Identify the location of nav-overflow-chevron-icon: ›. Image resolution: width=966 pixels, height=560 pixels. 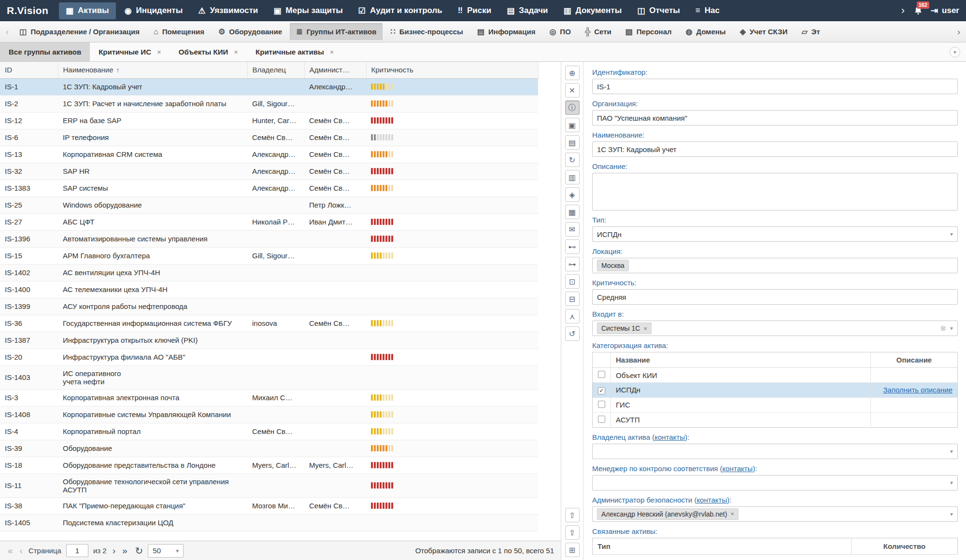
(903, 11).